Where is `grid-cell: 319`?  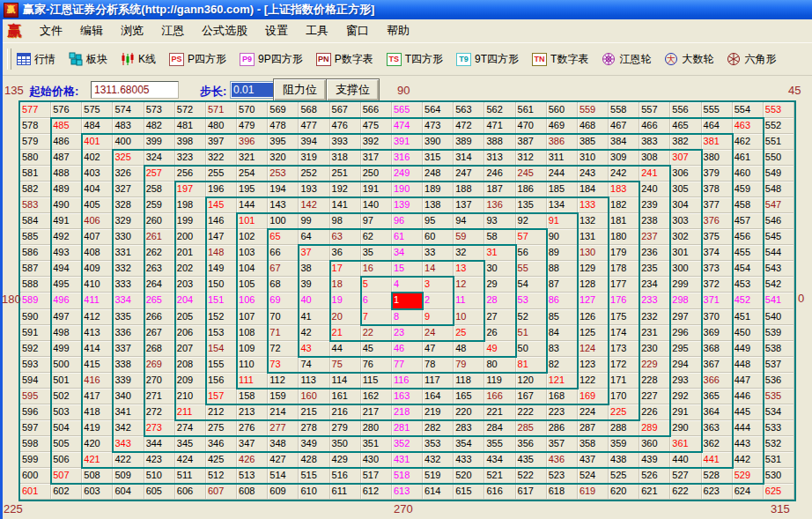 grid-cell: 319 is located at coordinates (314, 158).